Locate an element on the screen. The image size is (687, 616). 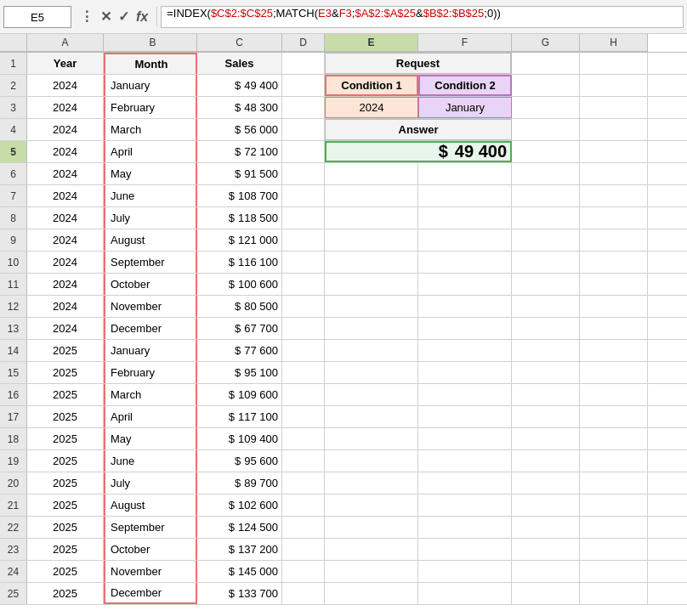
cell-a15: 2025 is located at coordinates (65, 372).